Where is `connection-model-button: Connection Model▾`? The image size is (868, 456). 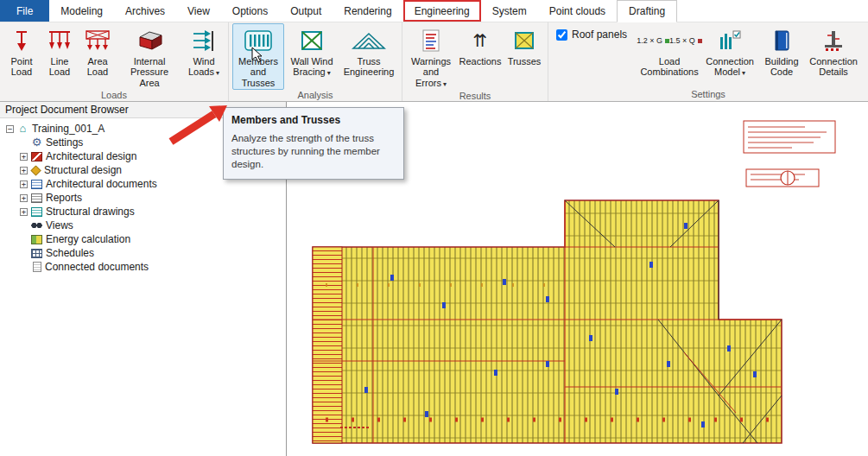 connection-model-button: Connection Model▾ is located at coordinates (730, 56).